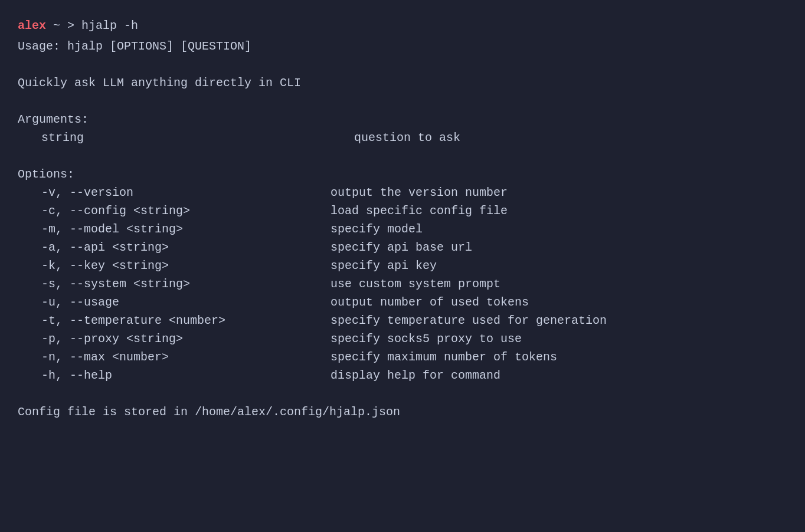  What do you see at coordinates (110, 26) in the screenshot?
I see `prompt-command: hjalp -h` at bounding box center [110, 26].